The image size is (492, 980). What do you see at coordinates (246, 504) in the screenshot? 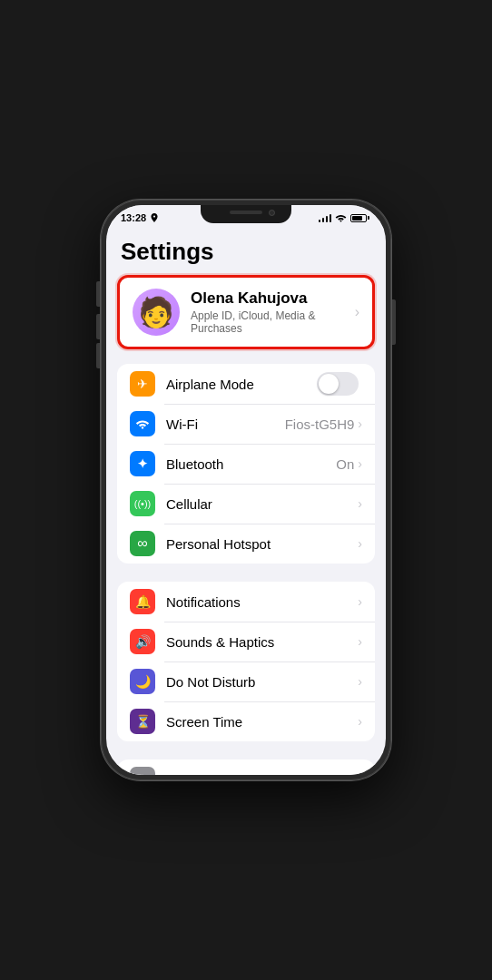
I see `cellular-row: ((•)) Cellular ›` at bounding box center [246, 504].